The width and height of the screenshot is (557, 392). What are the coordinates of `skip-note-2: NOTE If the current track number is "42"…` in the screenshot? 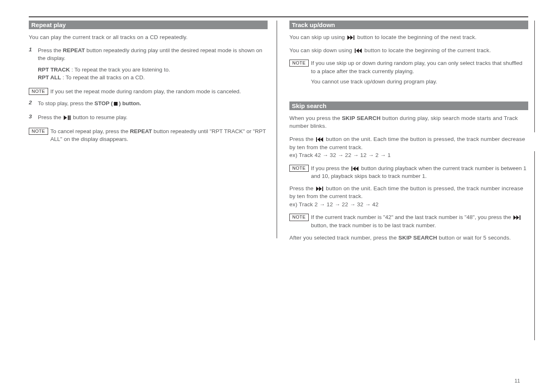 It's located at (409, 221).